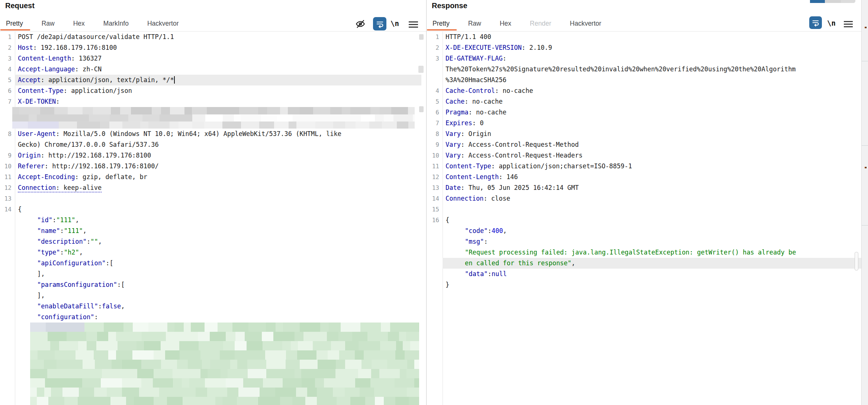 The image size is (868, 405). What do you see at coordinates (421, 37) in the screenshot?
I see `request-scrollbar-thumb` at bounding box center [421, 37].